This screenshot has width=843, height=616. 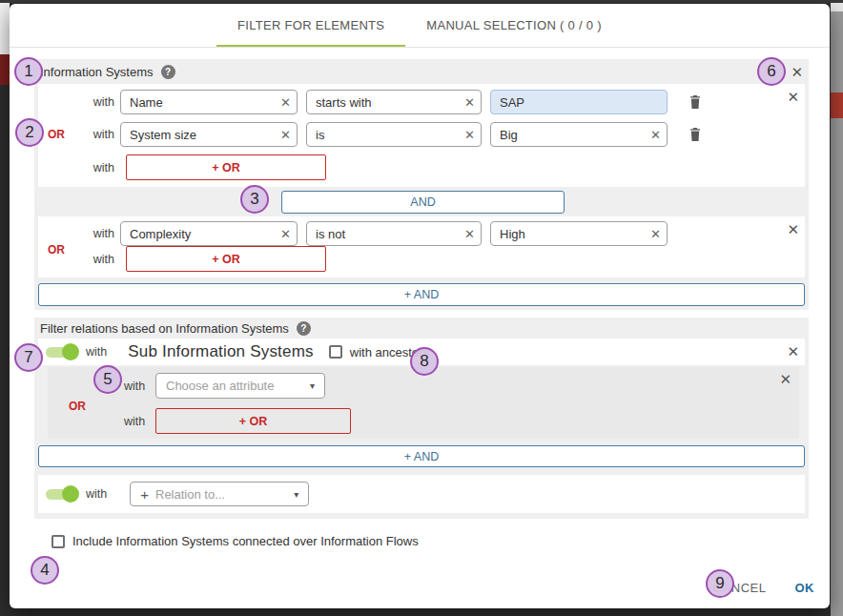 What do you see at coordinates (797, 72) in the screenshot?
I see `close-section-icon: ✕` at bounding box center [797, 72].